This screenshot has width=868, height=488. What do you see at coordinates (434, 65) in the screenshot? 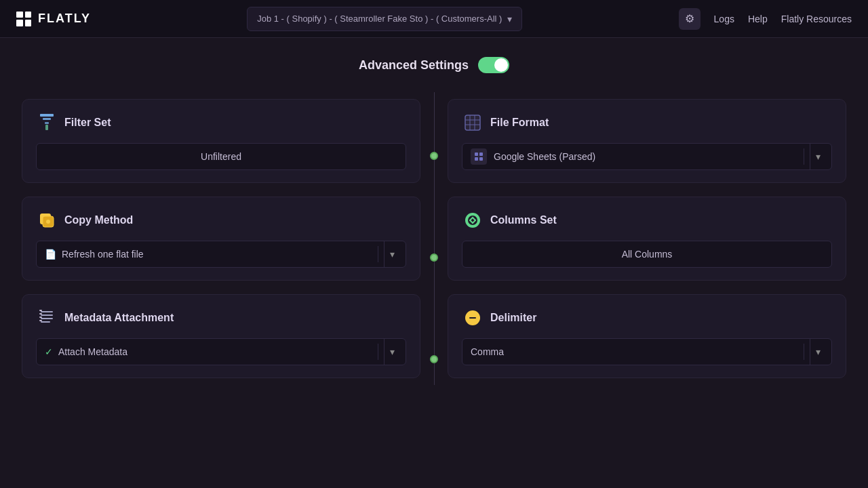
I see `advanced-settings-bar: Advanced Settings` at bounding box center [434, 65].